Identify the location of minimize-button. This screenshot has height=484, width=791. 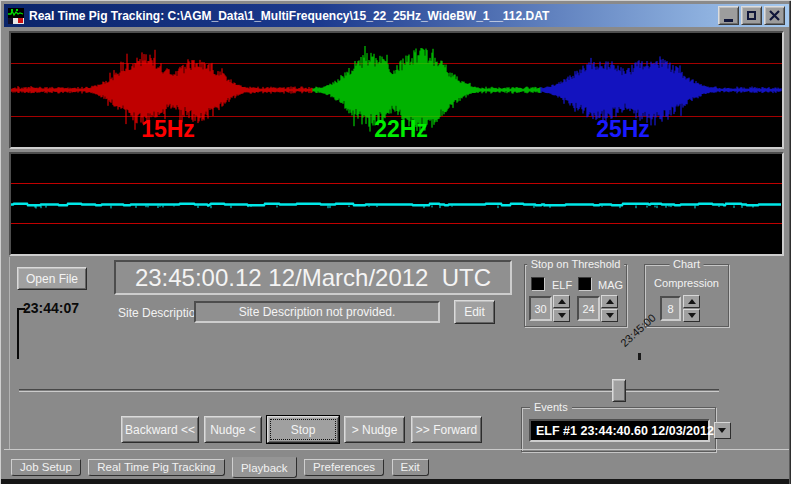
(728, 16).